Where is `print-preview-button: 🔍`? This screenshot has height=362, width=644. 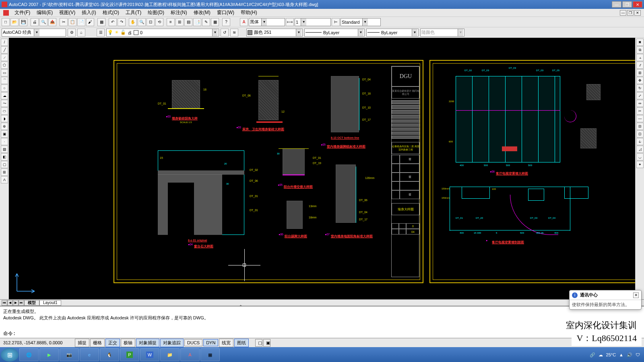 print-preview-button: 🔍 is located at coordinates (43, 22).